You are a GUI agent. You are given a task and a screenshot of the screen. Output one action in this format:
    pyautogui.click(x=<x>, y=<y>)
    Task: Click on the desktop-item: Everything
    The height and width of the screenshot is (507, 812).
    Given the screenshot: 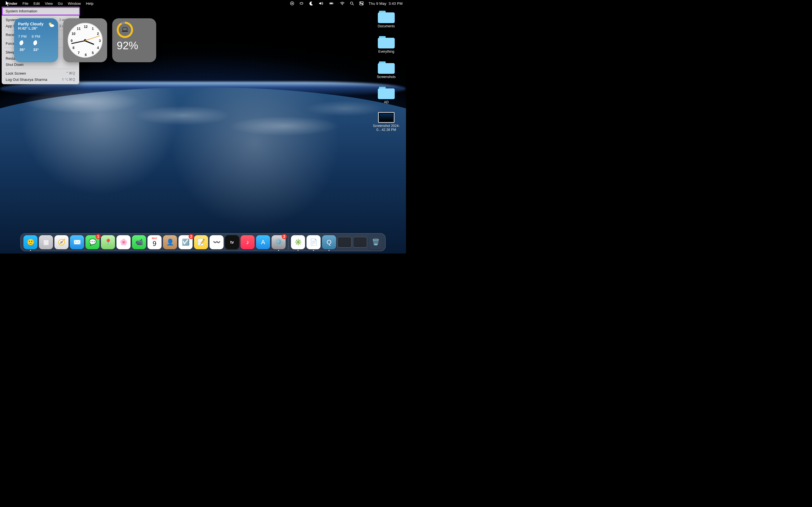 What is the action you would take?
    pyautogui.click(x=386, y=45)
    